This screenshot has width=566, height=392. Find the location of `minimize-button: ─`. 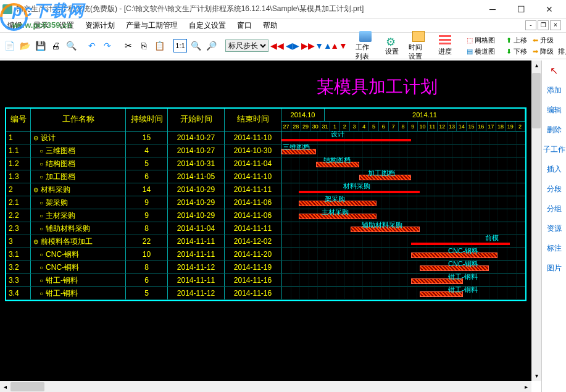

minimize-button: ─ is located at coordinates (493, 9).